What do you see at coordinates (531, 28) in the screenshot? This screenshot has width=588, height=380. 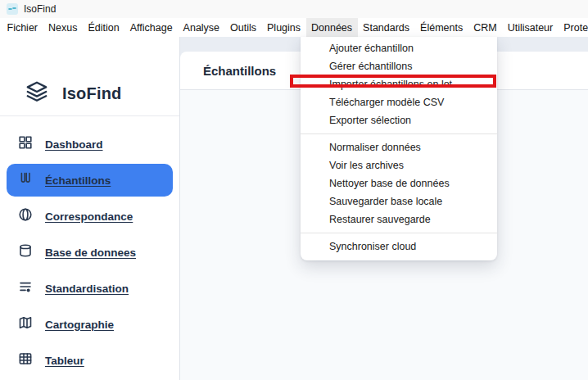 I see `menu-utilisateur: Utilisateur` at bounding box center [531, 28].